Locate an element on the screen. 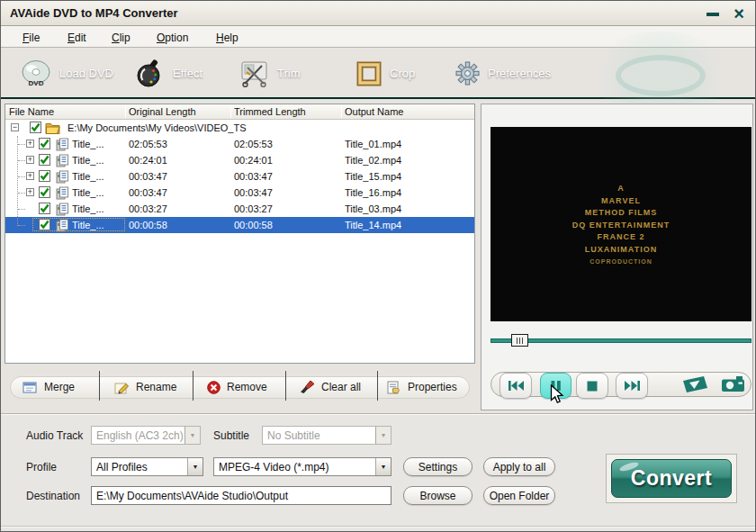 This screenshot has height=532, width=756. audio-track-select: English (AC3 2ch) ▼ is located at coordinates (146, 436).